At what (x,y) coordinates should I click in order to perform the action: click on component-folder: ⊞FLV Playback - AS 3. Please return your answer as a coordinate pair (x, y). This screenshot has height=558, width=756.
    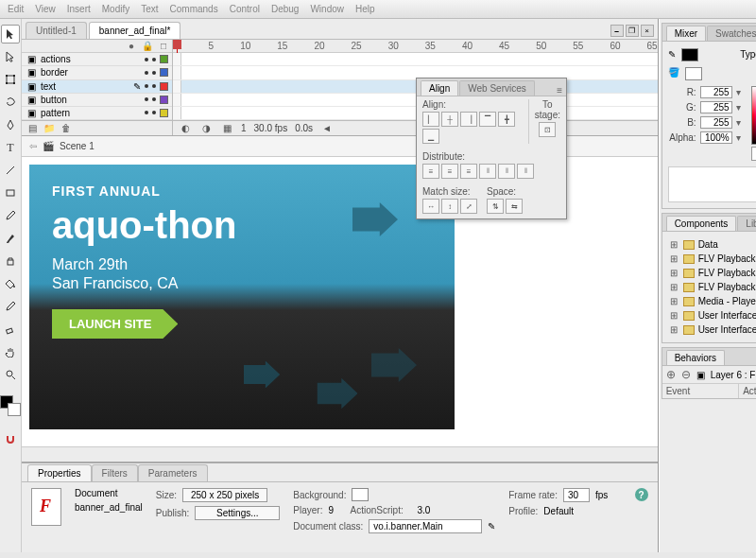
    Looking at the image, I should click on (713, 259).